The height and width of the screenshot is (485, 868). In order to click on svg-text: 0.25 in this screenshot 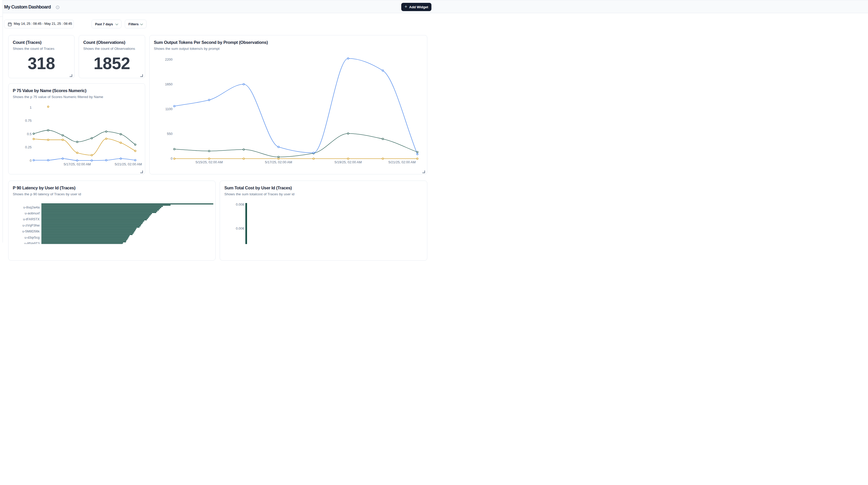, I will do `click(28, 147)`.